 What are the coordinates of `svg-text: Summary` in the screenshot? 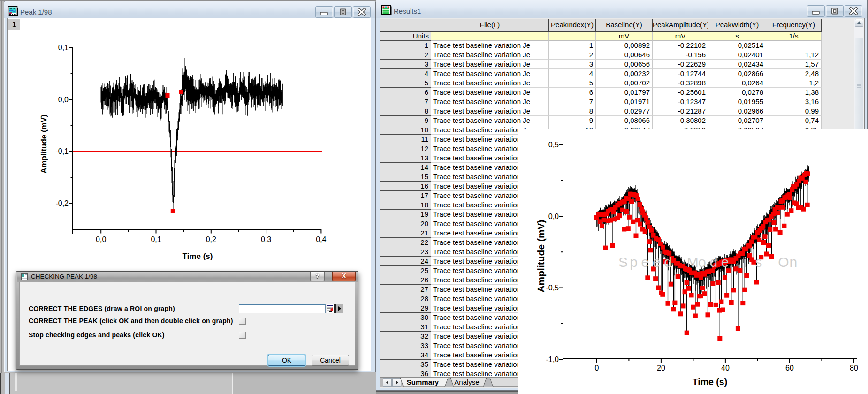 It's located at (423, 382).